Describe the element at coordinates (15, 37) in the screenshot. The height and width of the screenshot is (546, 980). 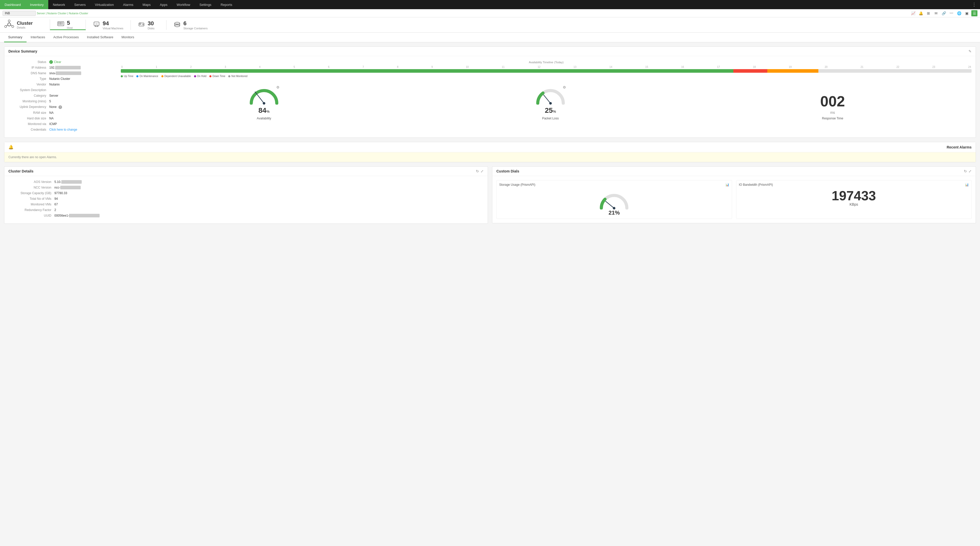
I see `tab-summary: Summary` at that location.